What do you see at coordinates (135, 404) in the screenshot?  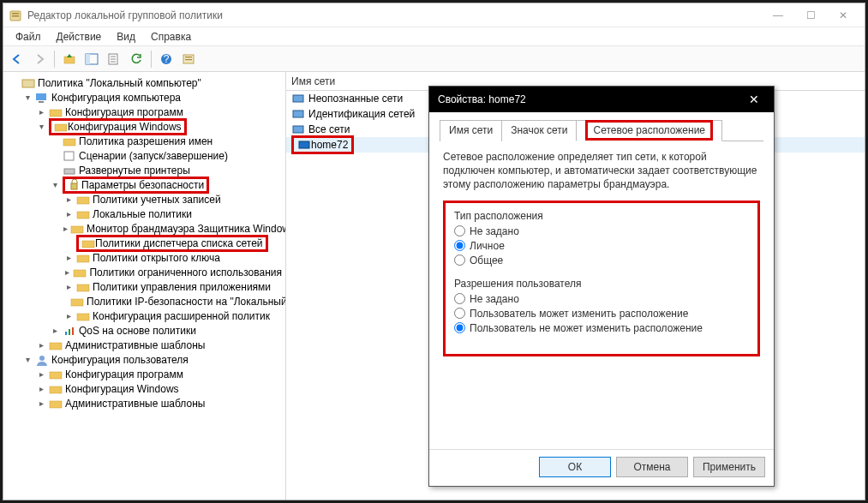 I see `label: Административные шаблоны` at bounding box center [135, 404].